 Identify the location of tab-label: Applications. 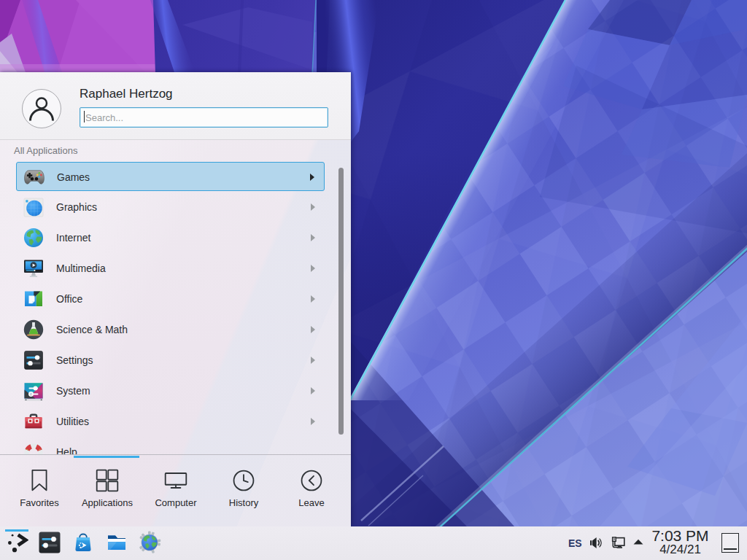
(107, 503).